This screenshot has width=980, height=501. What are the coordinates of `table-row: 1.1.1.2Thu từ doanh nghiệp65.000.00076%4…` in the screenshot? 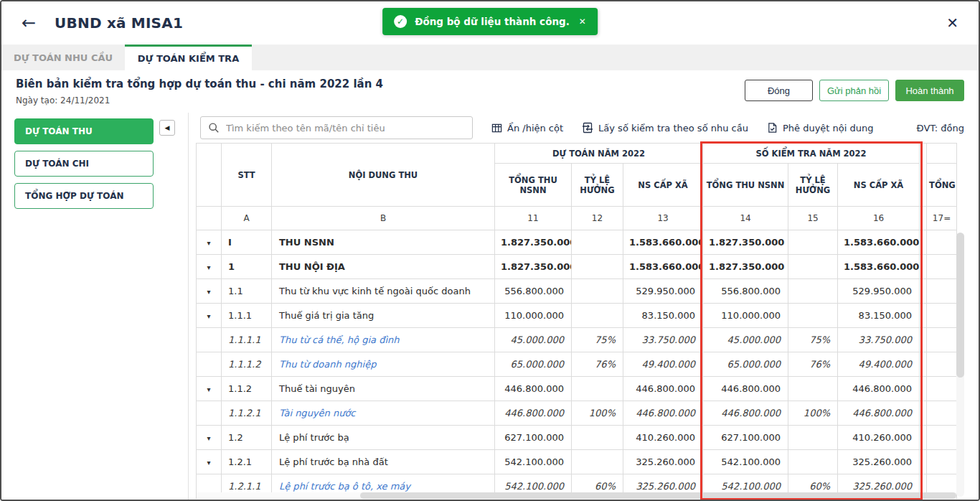 It's located at (577, 365).